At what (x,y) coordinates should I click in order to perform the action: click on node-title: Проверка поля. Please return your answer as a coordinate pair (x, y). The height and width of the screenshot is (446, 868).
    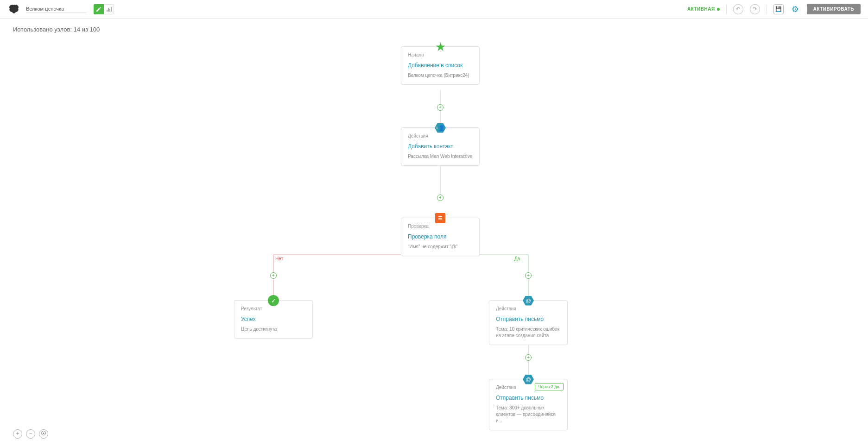
    Looking at the image, I should click on (440, 237).